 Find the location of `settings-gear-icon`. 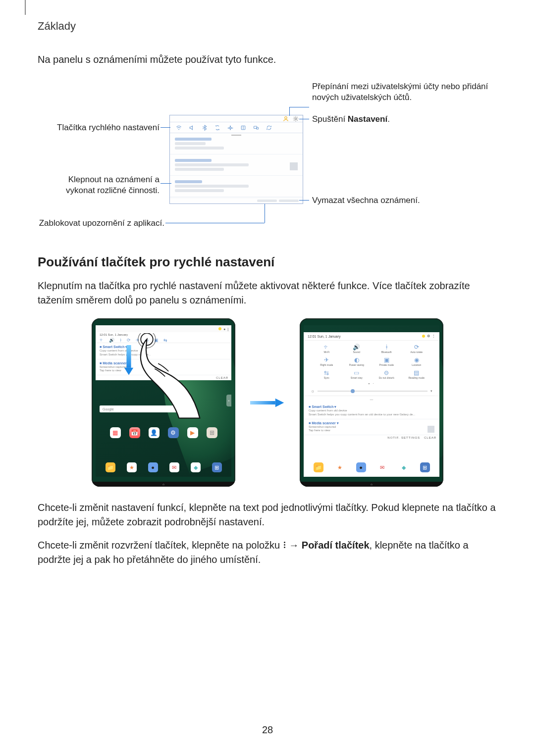

settings-gear-icon is located at coordinates (296, 119).